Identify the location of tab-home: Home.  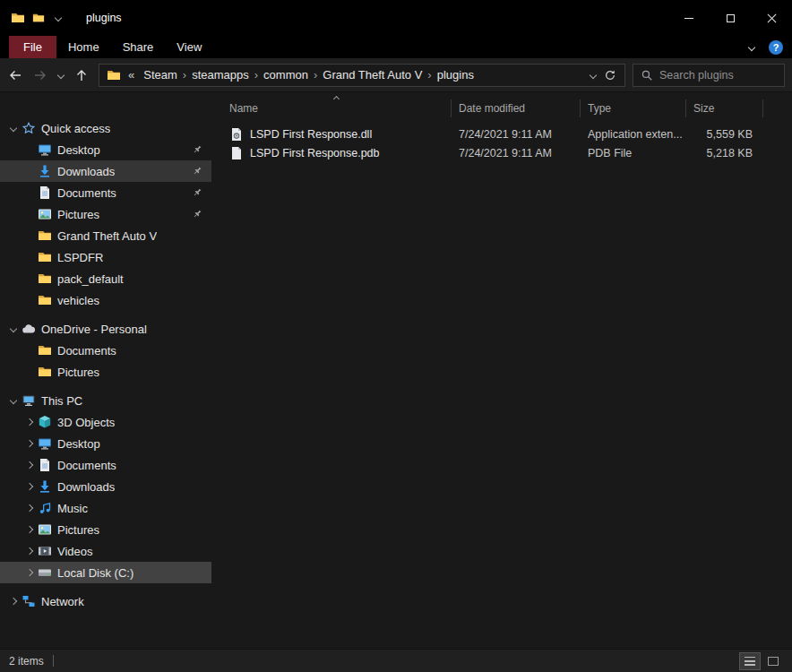
(84, 47).